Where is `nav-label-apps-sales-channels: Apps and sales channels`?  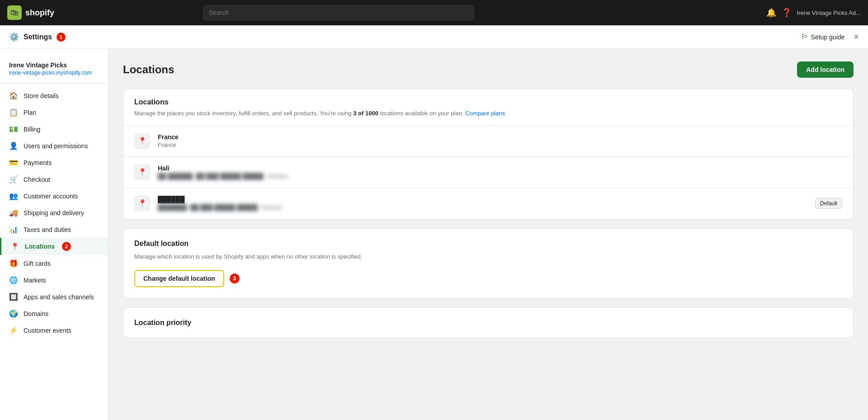
nav-label-apps-sales-channels: Apps and sales channels is located at coordinates (59, 297).